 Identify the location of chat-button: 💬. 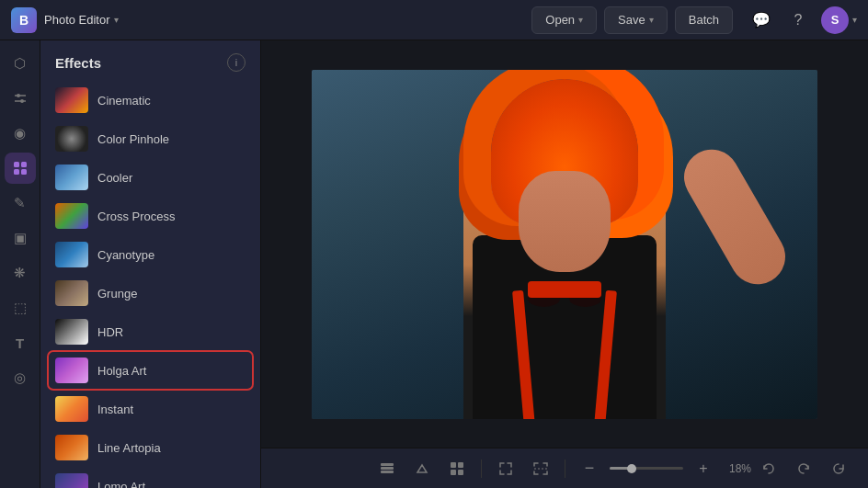
(761, 20).